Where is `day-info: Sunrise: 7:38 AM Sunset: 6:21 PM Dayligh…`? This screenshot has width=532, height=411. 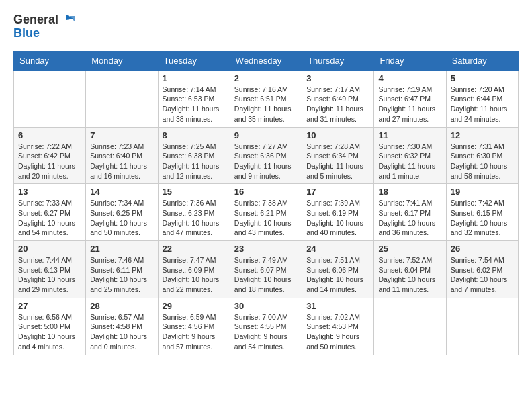
day-info: Sunrise: 7:38 AM Sunset: 6:21 PM Dayligh… is located at coordinates (266, 218).